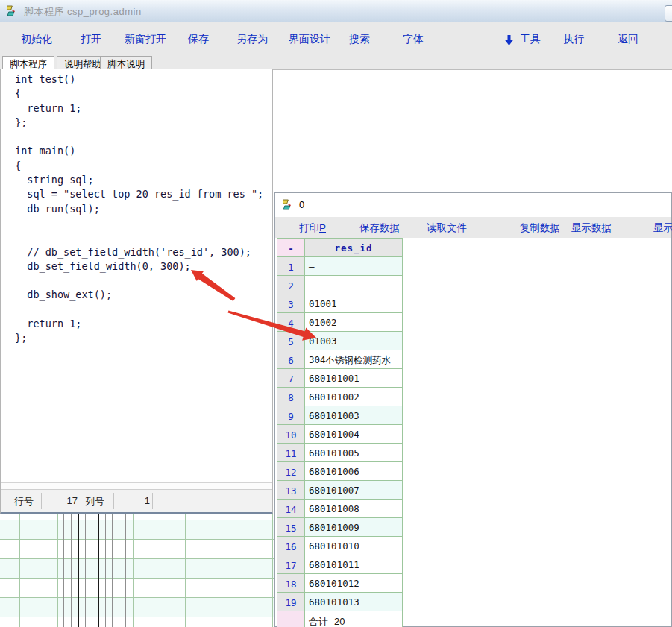 Image resolution: width=672 pixels, height=627 pixels. What do you see at coordinates (340, 248) in the screenshot?
I see `table-header-row: -res_id` at bounding box center [340, 248].